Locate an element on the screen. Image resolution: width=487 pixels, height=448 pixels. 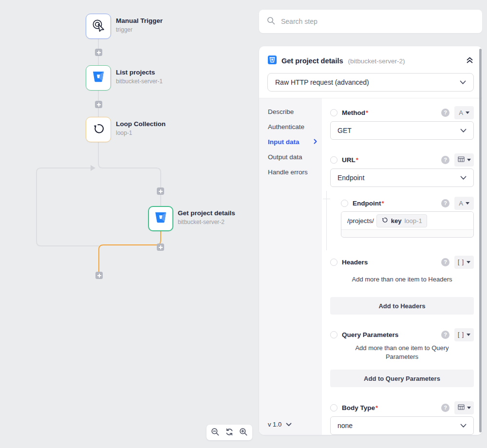
search-step-bar is located at coordinates (371, 21).